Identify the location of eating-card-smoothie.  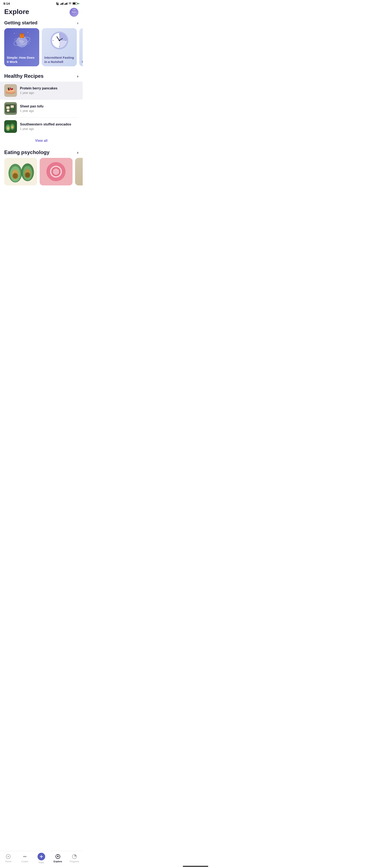
(56, 172).